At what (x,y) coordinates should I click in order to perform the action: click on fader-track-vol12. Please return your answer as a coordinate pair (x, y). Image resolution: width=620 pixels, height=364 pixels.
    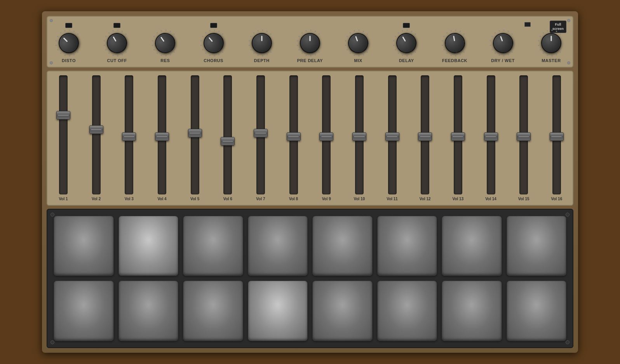
    Looking at the image, I should click on (425, 135).